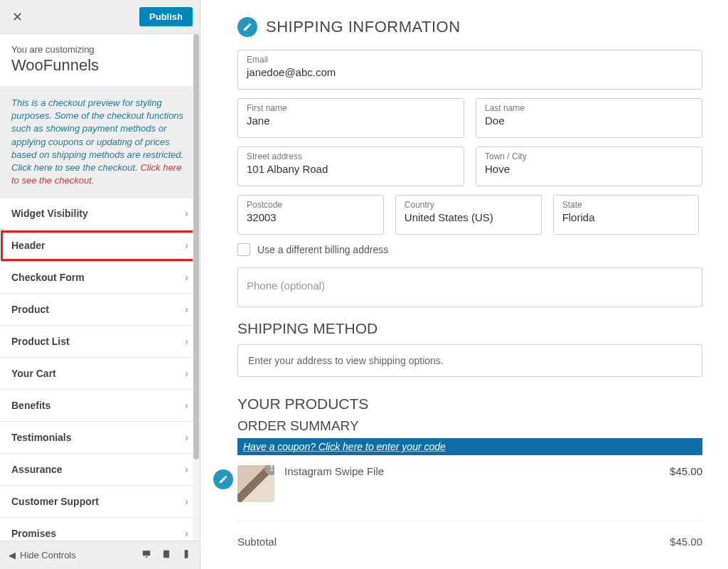 The image size is (728, 569). What do you see at coordinates (48, 555) in the screenshot?
I see `hide-controls-label: Hide Controls` at bounding box center [48, 555].